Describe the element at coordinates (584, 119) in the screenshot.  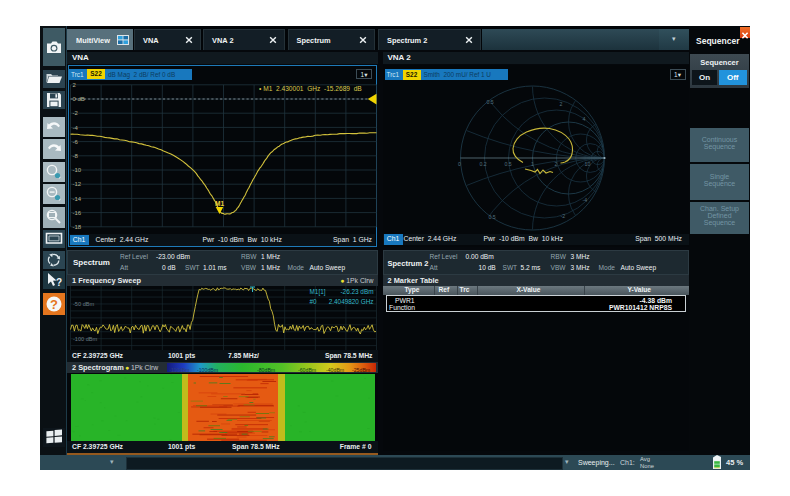
I see `svg-text: 4` at that location.